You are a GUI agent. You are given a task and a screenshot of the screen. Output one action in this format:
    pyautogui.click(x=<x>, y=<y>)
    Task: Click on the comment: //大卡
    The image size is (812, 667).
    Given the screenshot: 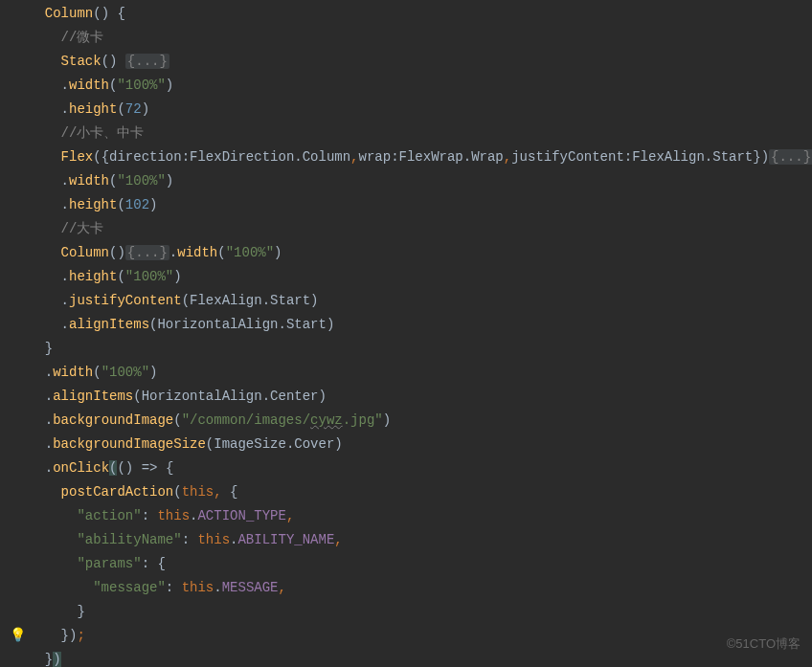 What is the action you would take?
    pyautogui.click(x=82, y=229)
    